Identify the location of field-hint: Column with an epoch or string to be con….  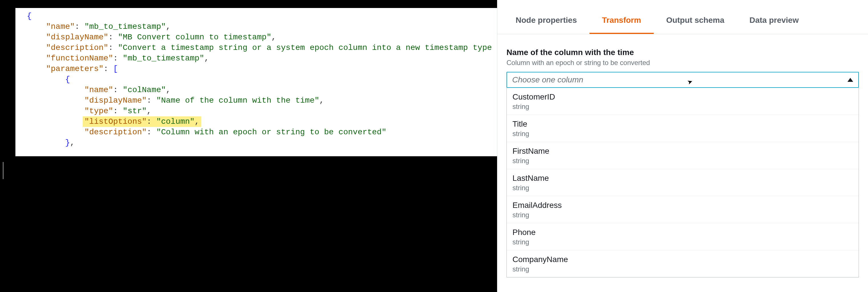
(683, 63).